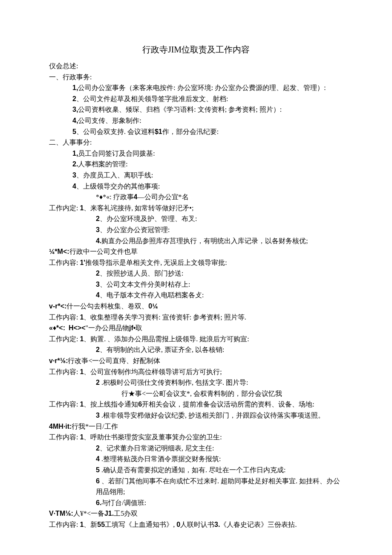 This screenshot has height=555, width=392. I want to click on subsection-heading: ¼*M<:行政中一公司文件也草, so click(196, 252).